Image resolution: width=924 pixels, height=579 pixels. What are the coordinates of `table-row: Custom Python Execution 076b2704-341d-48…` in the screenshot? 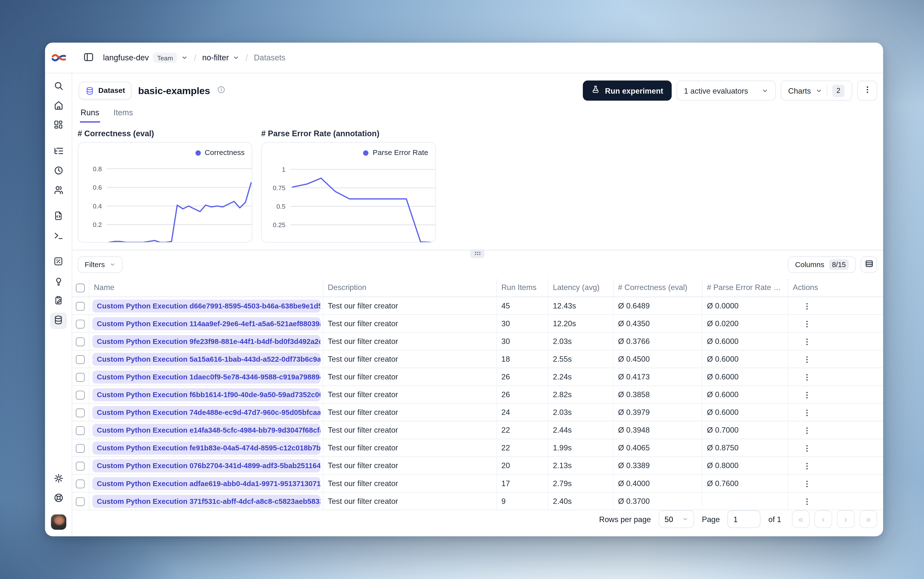 It's located at (478, 466).